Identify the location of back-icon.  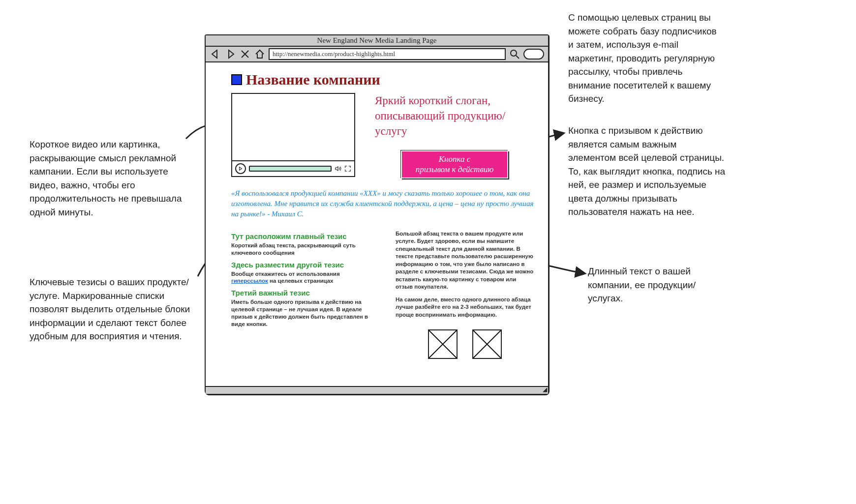
(215, 54).